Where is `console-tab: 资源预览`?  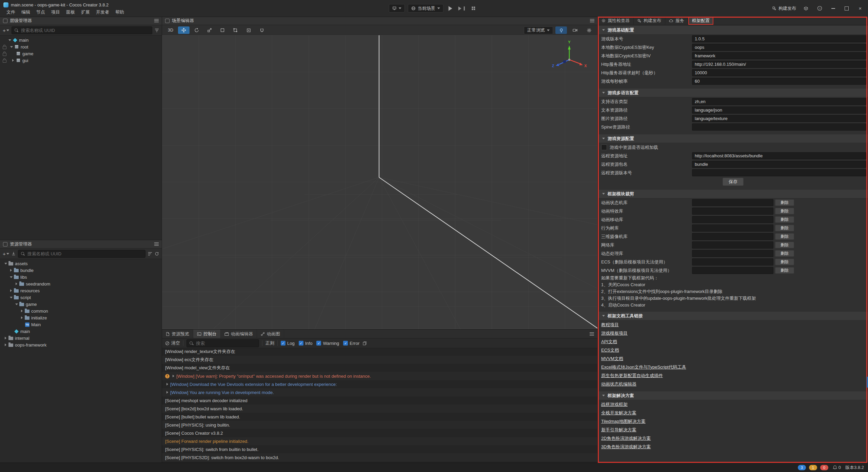 console-tab: 资源预览 is located at coordinates (178, 334).